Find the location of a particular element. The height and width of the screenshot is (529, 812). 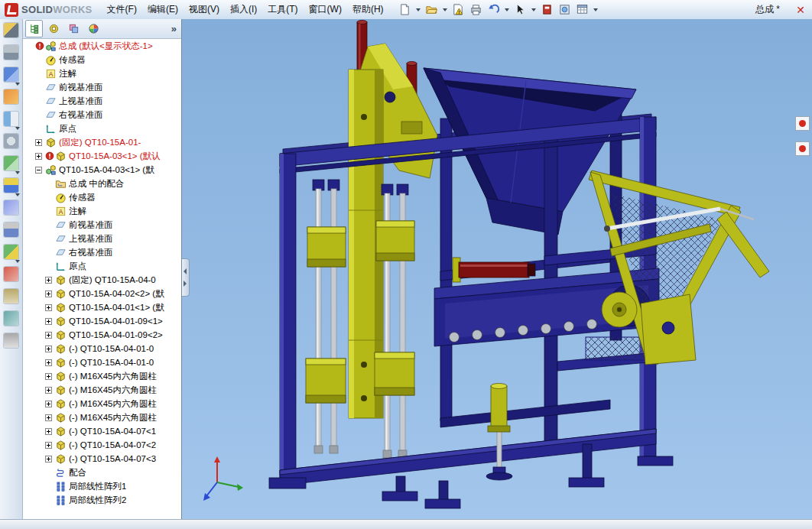

undo-icon is located at coordinates (494, 9).